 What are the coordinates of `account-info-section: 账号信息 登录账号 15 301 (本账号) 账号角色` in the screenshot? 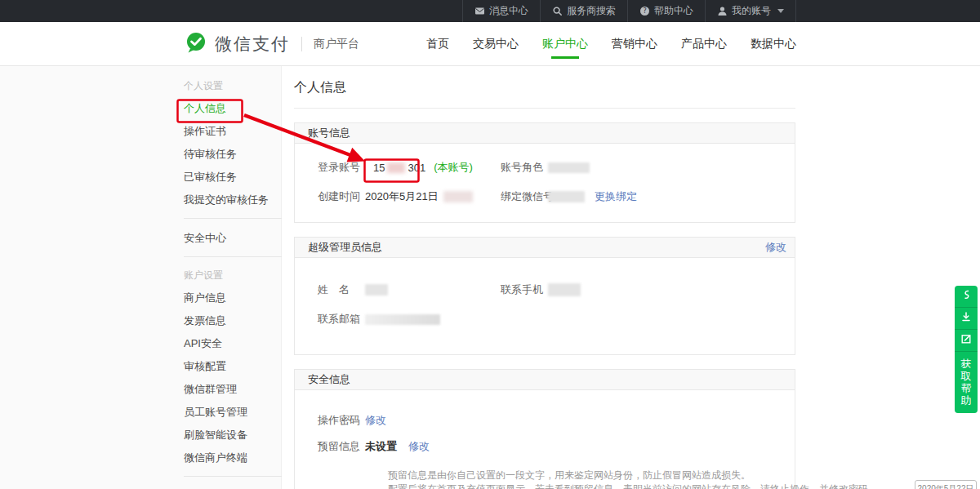 It's located at (545, 173).